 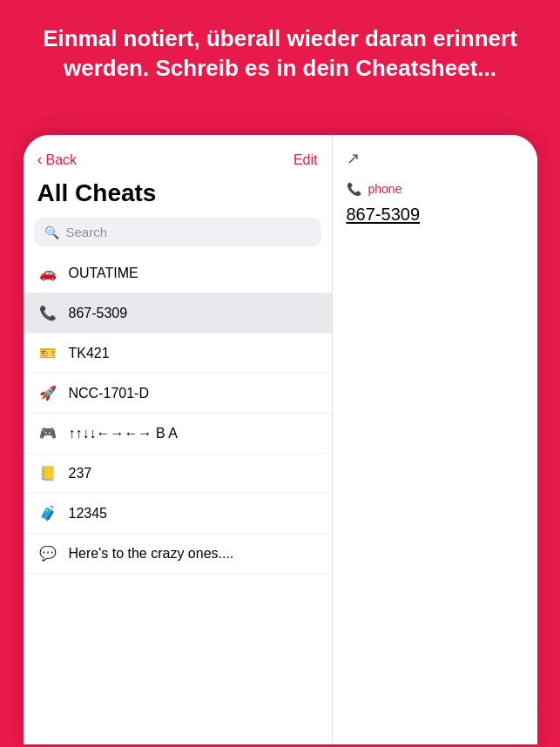 I want to click on item-label: 12345, so click(x=89, y=514).